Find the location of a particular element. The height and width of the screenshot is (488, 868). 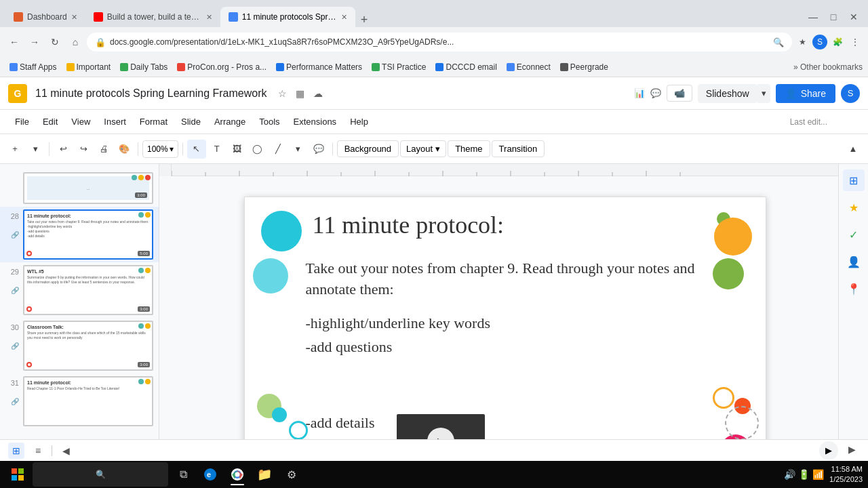

timer-badge-30: 3:00 is located at coordinates (144, 365).